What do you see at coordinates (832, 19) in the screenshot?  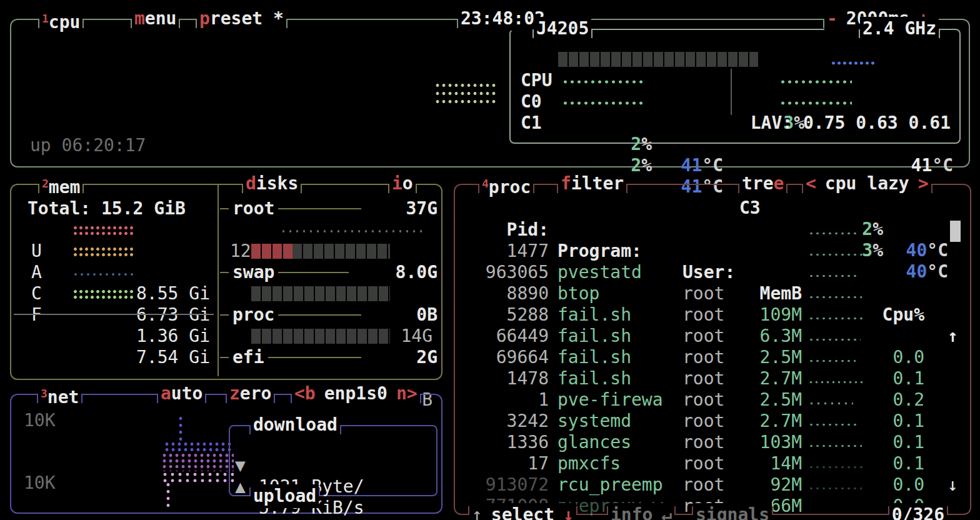 I see `poll-decrease-button: -` at bounding box center [832, 19].